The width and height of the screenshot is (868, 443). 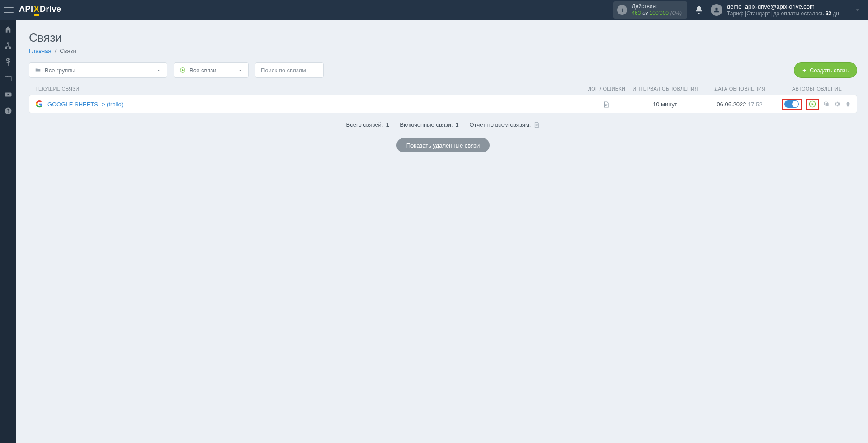 What do you see at coordinates (85, 104) in the screenshot?
I see `connection-link: GOOGLE SHEETS -> (trello)` at bounding box center [85, 104].